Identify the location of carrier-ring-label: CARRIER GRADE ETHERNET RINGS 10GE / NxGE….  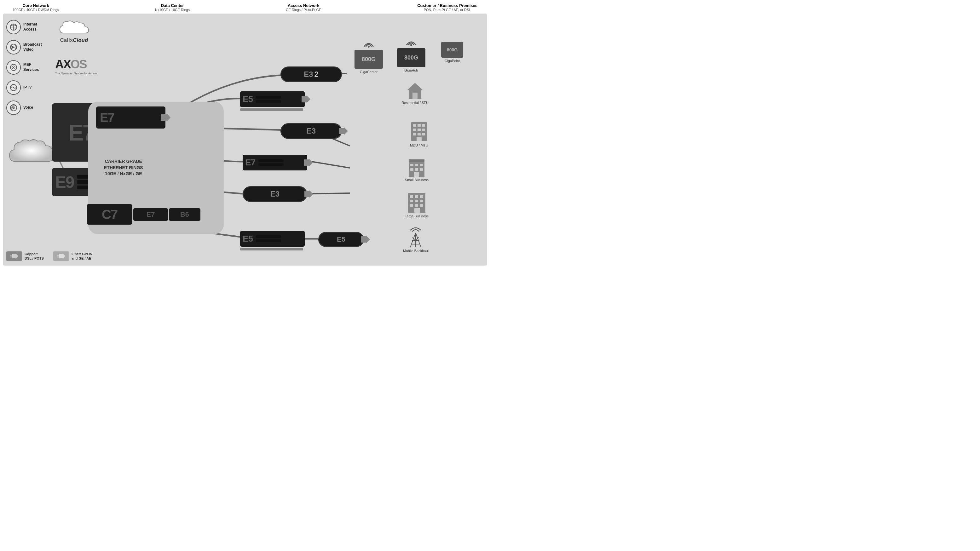
(123, 168).